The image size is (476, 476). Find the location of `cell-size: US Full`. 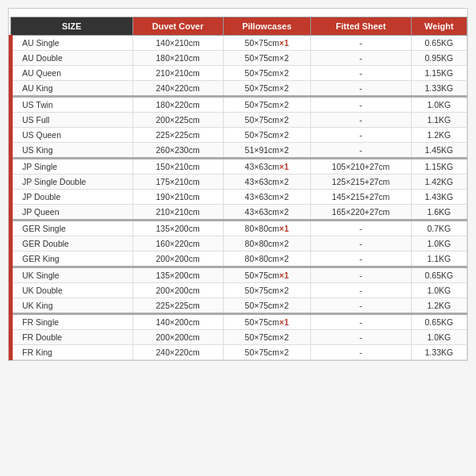

cell-size: US Full is located at coordinates (72, 121).